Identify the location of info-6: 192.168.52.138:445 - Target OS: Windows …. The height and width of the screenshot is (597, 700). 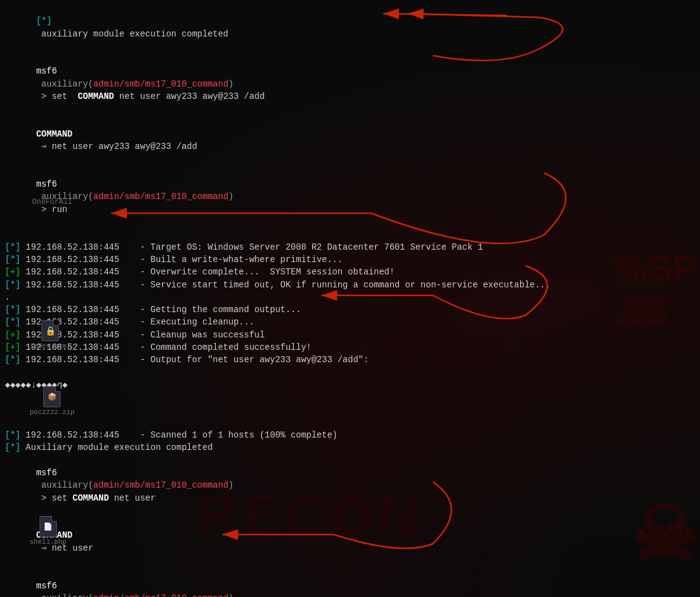
(252, 247).